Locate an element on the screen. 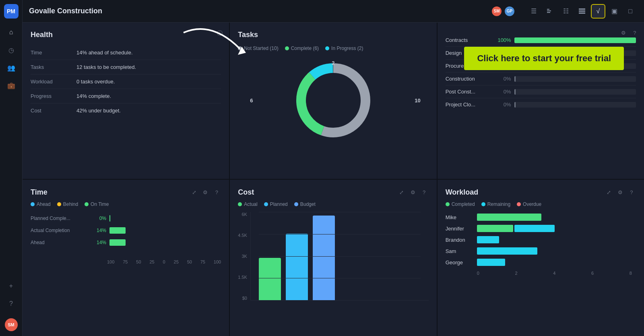 Image resolution: width=644 pixels, height=336 pixels. health-value-workload: 0 tasks overdue. is located at coordinates (96, 81).